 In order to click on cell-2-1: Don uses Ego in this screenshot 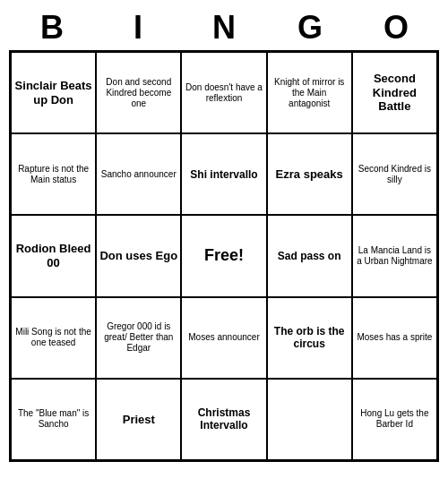, I will do `click(138, 256)`.